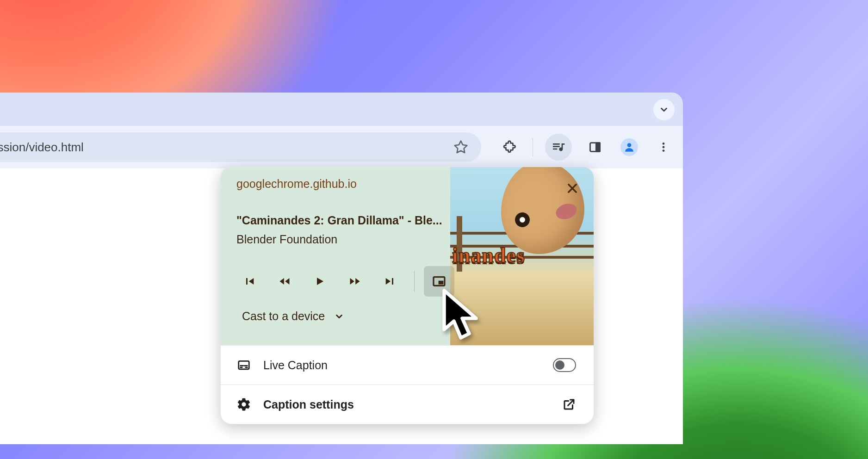 The width and height of the screenshot is (868, 459). Describe the element at coordinates (595, 147) in the screenshot. I see `side-panel-icon` at that location.